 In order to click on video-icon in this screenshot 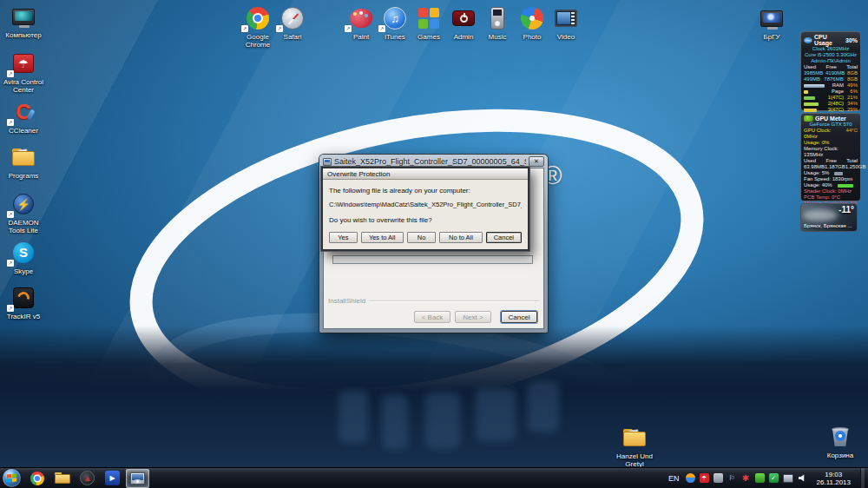, I will do `click(566, 18)`.